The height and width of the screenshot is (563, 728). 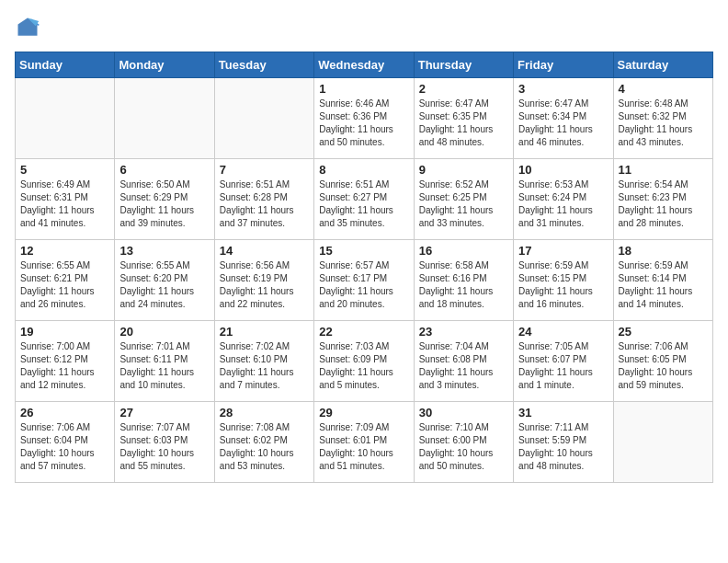 What do you see at coordinates (463, 250) in the screenshot?
I see `day-number: 16` at bounding box center [463, 250].